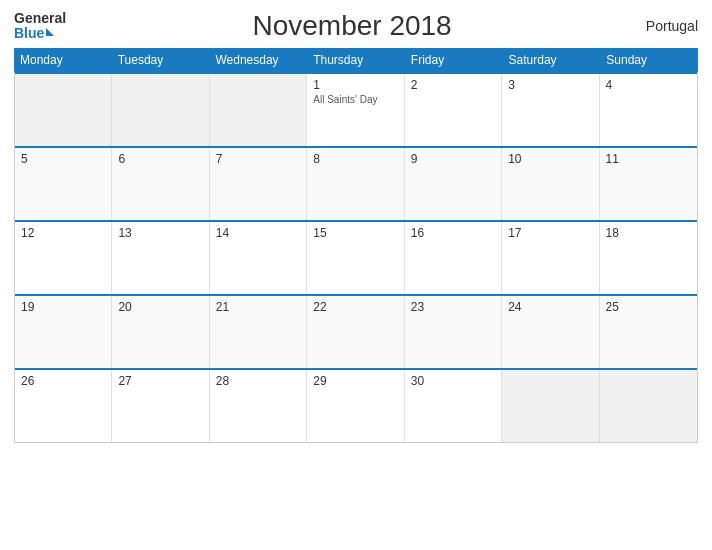  Describe the element at coordinates (50, 32) in the screenshot. I see `logo-triangle-icon` at that location.